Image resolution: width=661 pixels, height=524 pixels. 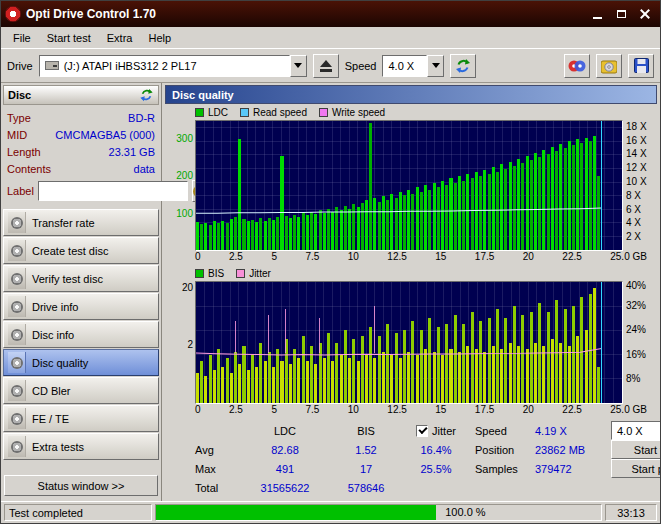 I want to click on compare-discs-button, so click(x=577, y=66).